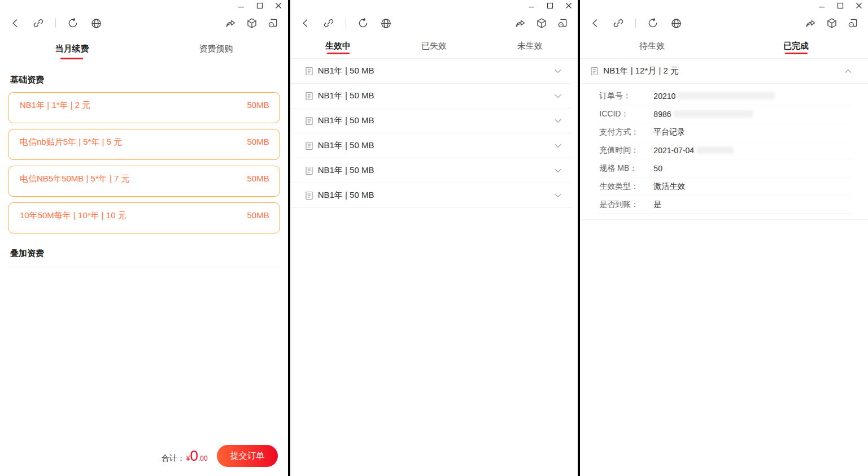 This screenshot has height=476, width=868. What do you see at coordinates (173, 458) in the screenshot?
I see `total-label: 合计：` at bounding box center [173, 458].